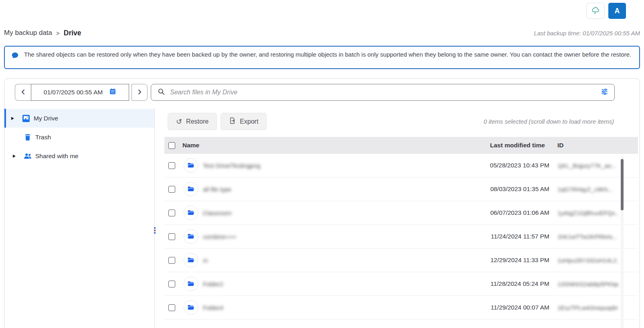 The height and width of the screenshot is (328, 644). I want to click on last-modified-time: 11/24/2024 11:57 PM, so click(509, 236).